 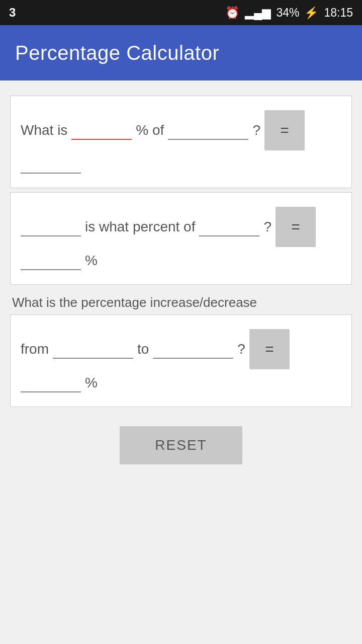 What do you see at coordinates (288, 13) in the screenshot?
I see `battery-level: 34%` at bounding box center [288, 13].